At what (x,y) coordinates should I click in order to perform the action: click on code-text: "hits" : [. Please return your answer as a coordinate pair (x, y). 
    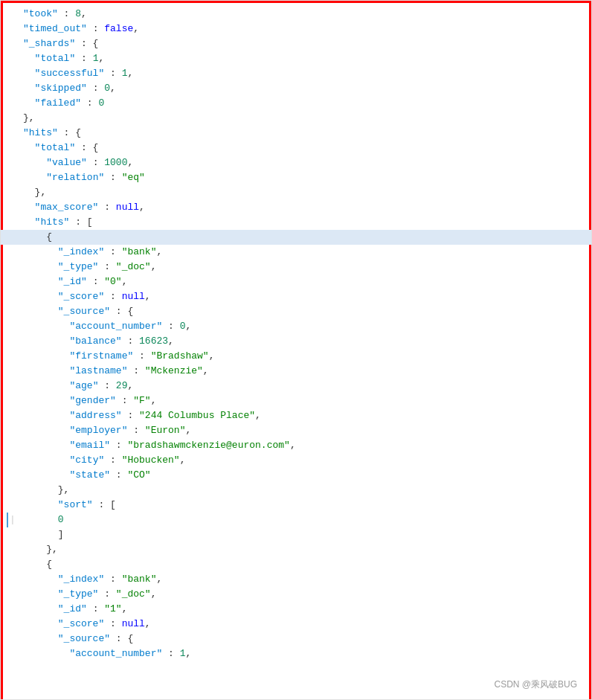
    Looking at the image, I should click on (304, 222).